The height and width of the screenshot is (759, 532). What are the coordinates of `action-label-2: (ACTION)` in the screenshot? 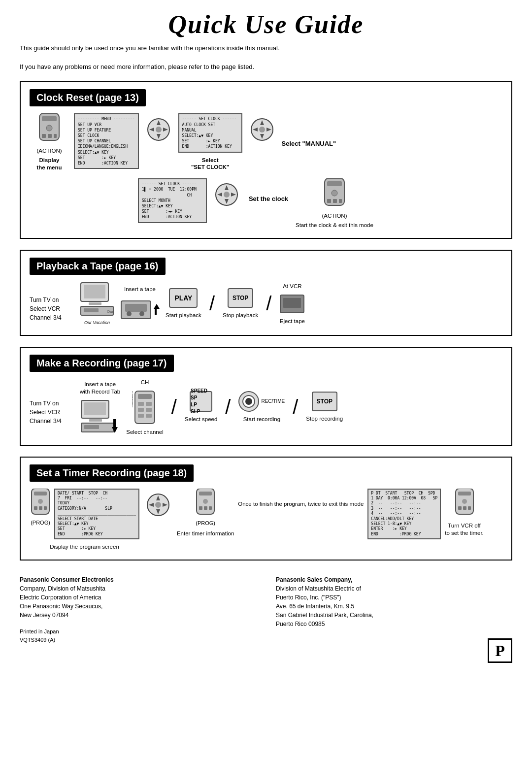 It's located at (334, 216).